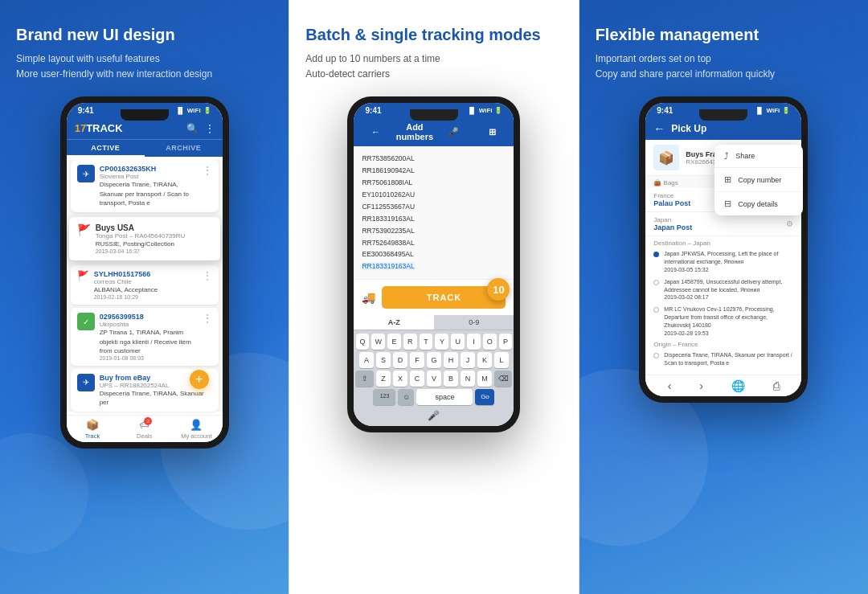 This screenshot has height=594, width=868. Describe the element at coordinates (400, 360) in the screenshot. I see `key-D: D` at that location.